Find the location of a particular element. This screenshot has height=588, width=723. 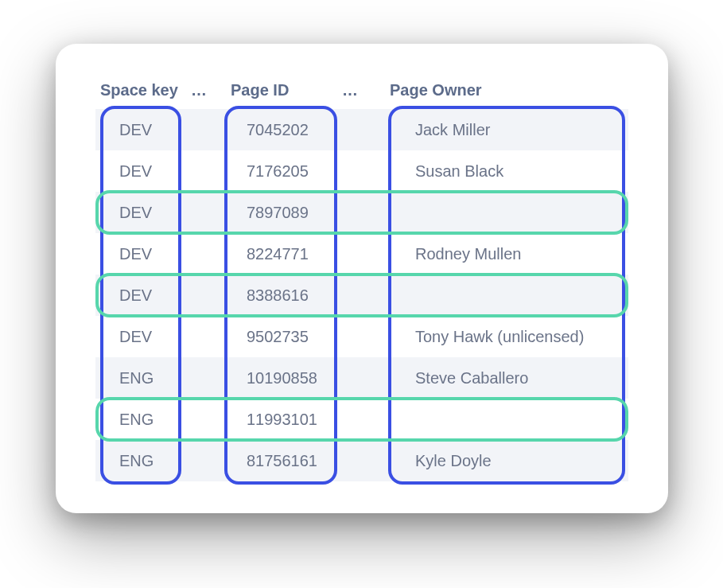

cell-page-id: 7176205 is located at coordinates (286, 171).